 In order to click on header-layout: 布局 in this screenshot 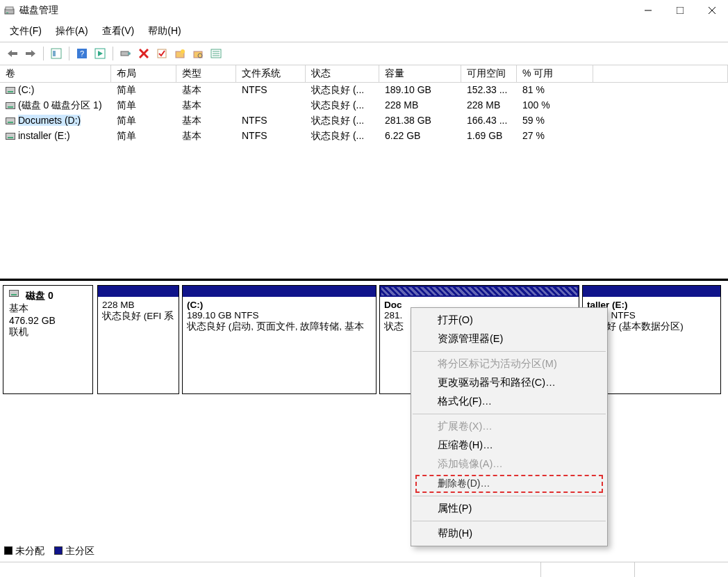, I will do `click(144, 74)`.